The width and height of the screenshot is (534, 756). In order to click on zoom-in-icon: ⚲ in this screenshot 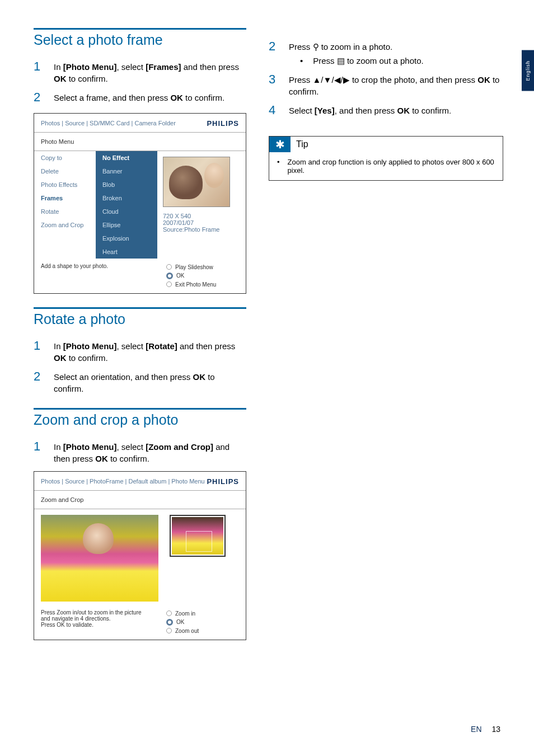, I will do `click(316, 47)`.